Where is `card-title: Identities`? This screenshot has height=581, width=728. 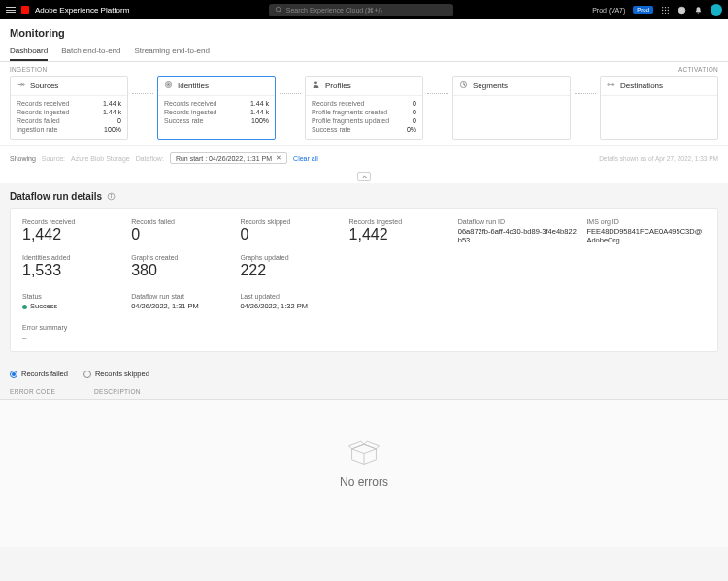 card-title: Identities is located at coordinates (193, 85).